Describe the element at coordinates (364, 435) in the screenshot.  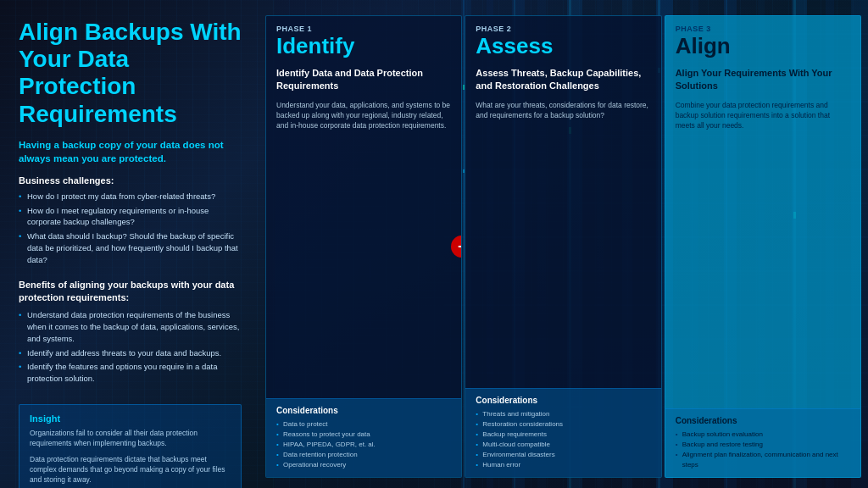
I see `list-item: Reasons to protect your data` at that location.